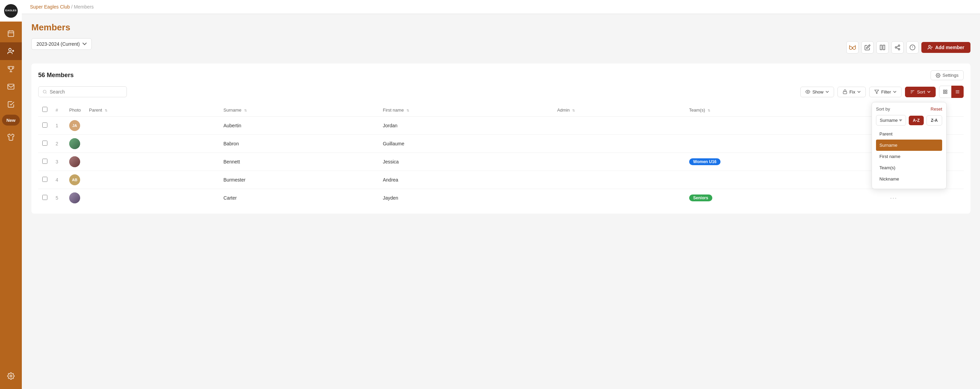 This screenshot has width=980, height=389. Describe the element at coordinates (883, 48) in the screenshot. I see `columns-icon` at that location.